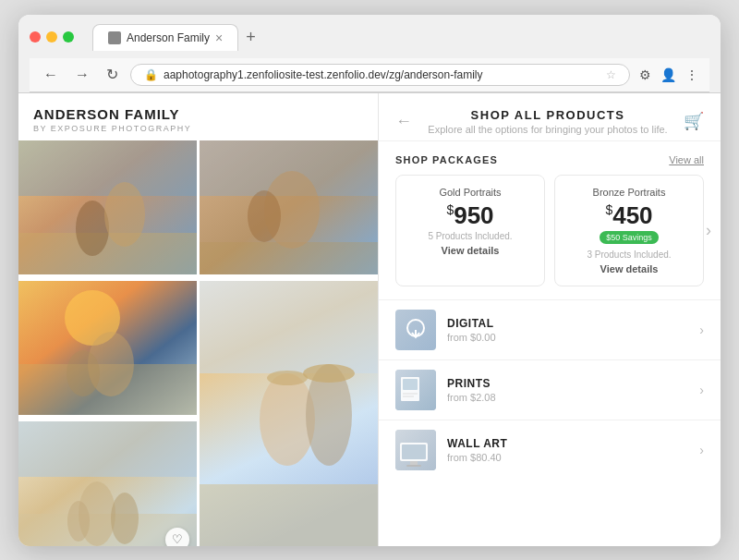  I want to click on section-header: SHOP PACKAGES View all, so click(550, 160).